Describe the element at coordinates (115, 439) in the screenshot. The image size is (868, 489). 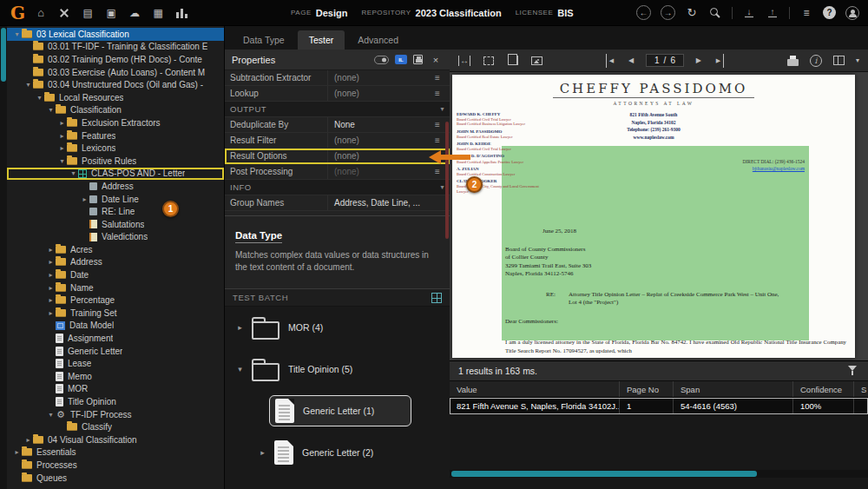
I see `tree-item-04-visual-classification: ▸04 Visual Classification` at that location.